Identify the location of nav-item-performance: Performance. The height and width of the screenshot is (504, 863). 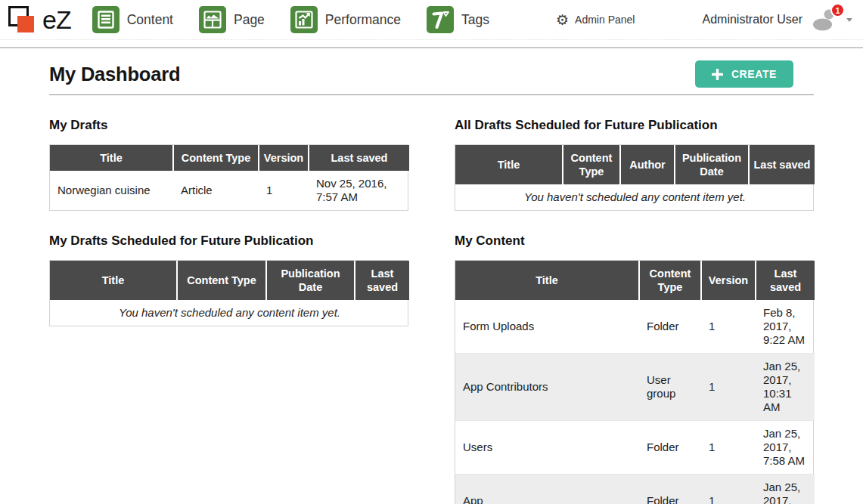
(346, 20).